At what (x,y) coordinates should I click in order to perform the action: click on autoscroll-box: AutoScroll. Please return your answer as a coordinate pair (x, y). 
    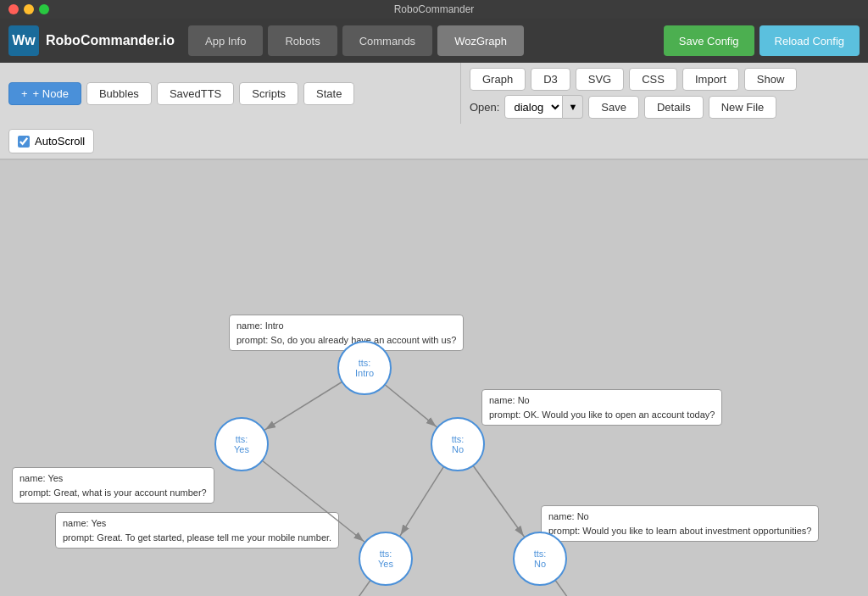
    Looking at the image, I should click on (51, 141).